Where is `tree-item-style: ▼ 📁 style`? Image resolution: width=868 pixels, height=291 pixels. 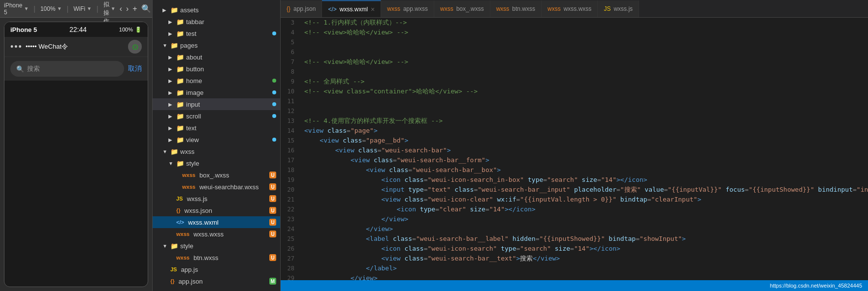 tree-item-style: ▼ 📁 style is located at coordinates (217, 163).